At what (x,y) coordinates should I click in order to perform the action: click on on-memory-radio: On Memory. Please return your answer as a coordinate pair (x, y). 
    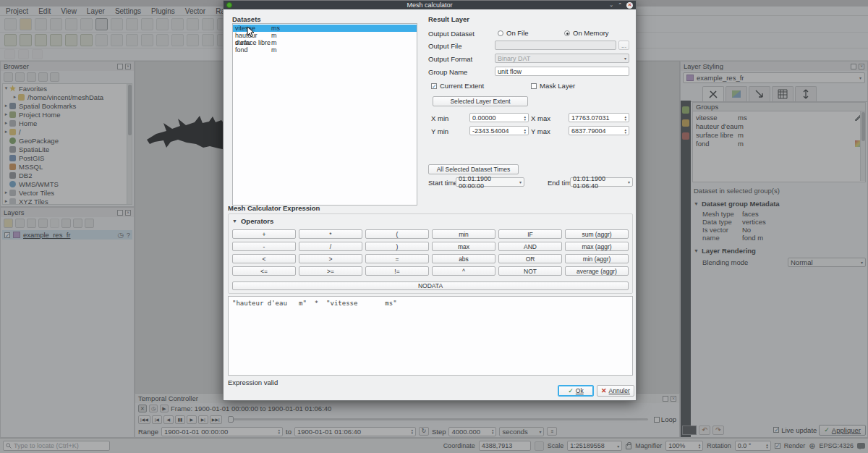
    Looking at the image, I should click on (587, 33).